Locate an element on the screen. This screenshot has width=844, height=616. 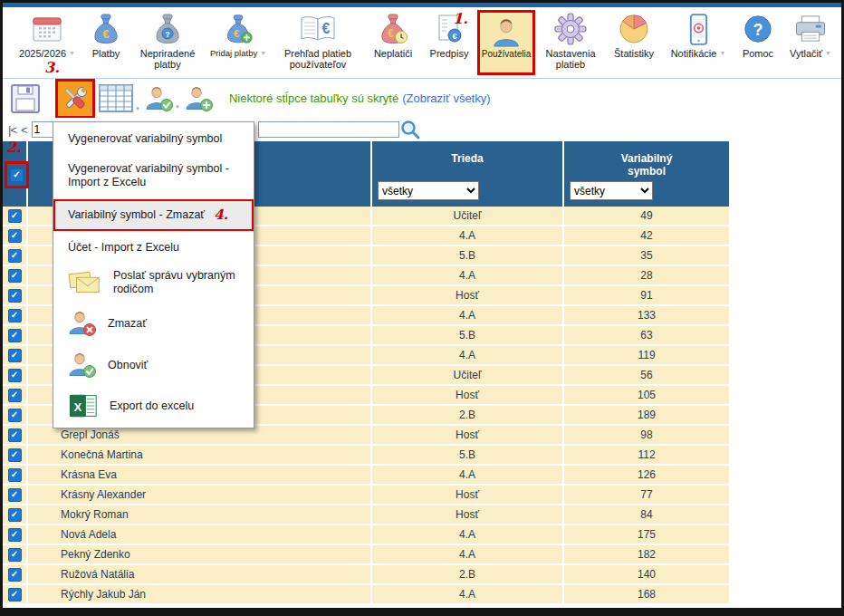
pagination-prev-button: < is located at coordinates (24, 130).